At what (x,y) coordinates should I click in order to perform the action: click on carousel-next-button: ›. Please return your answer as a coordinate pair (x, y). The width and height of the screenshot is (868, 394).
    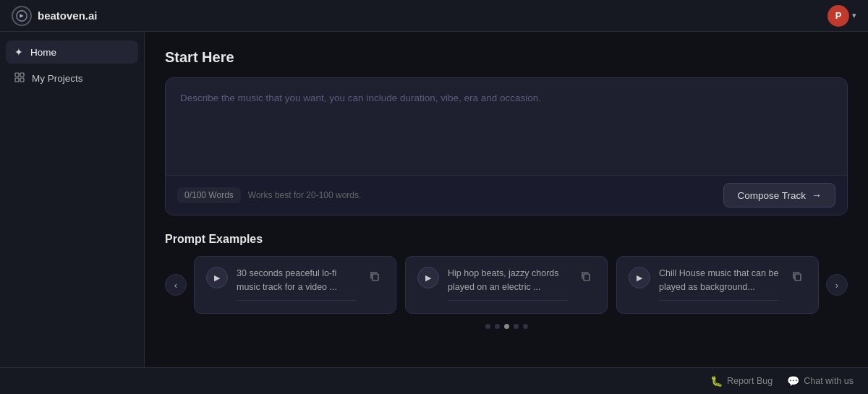
    Looking at the image, I should click on (837, 285).